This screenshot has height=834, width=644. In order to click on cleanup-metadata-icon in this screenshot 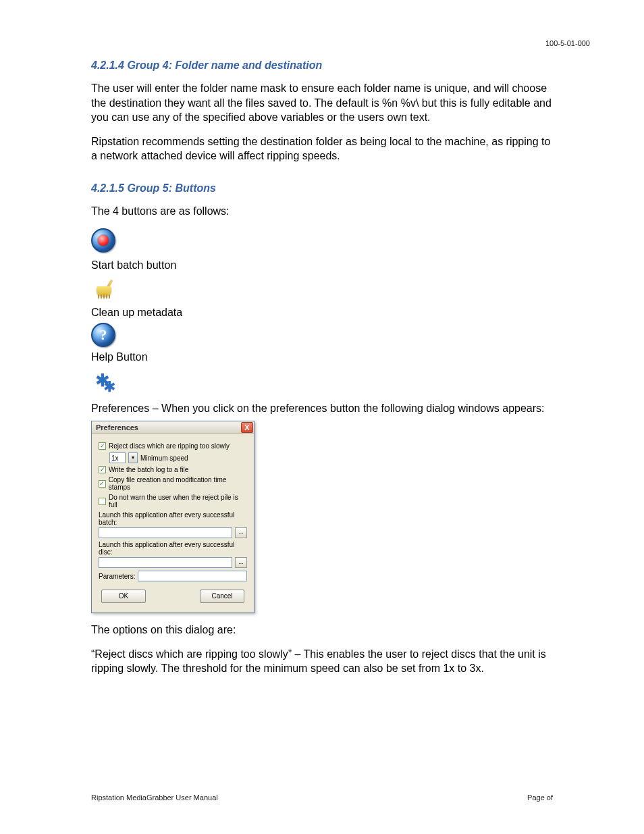, I will do `click(322, 290)`.